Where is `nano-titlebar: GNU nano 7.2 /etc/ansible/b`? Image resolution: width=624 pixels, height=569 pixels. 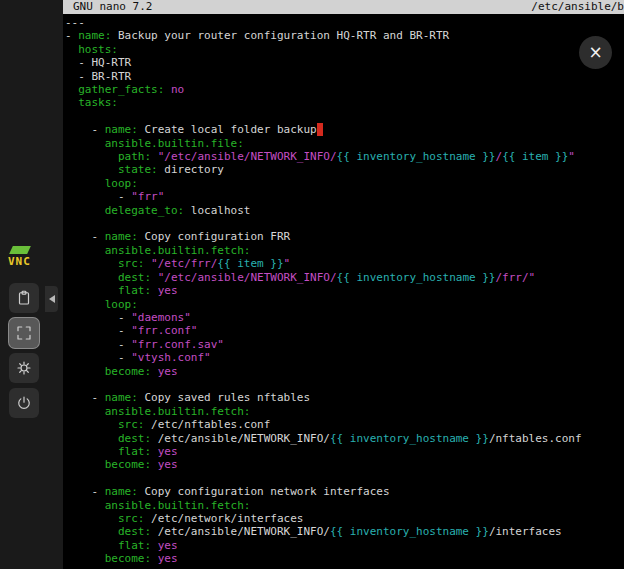
nano-titlebar: GNU nano 7.2 /etc/ansible/b is located at coordinates (344, 7).